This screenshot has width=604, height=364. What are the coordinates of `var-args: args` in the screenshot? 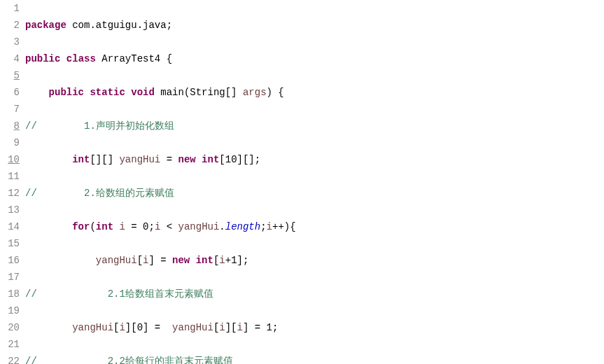 It's located at (255, 92).